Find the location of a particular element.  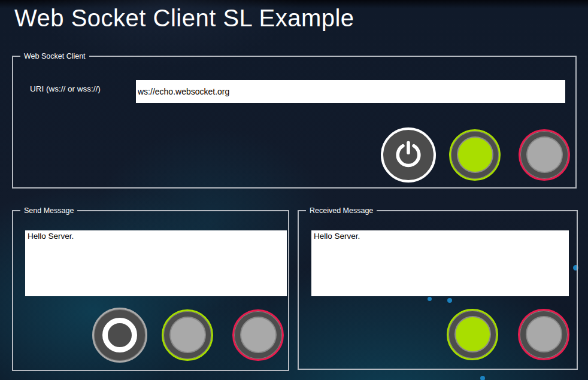

uri-input is located at coordinates (351, 92).